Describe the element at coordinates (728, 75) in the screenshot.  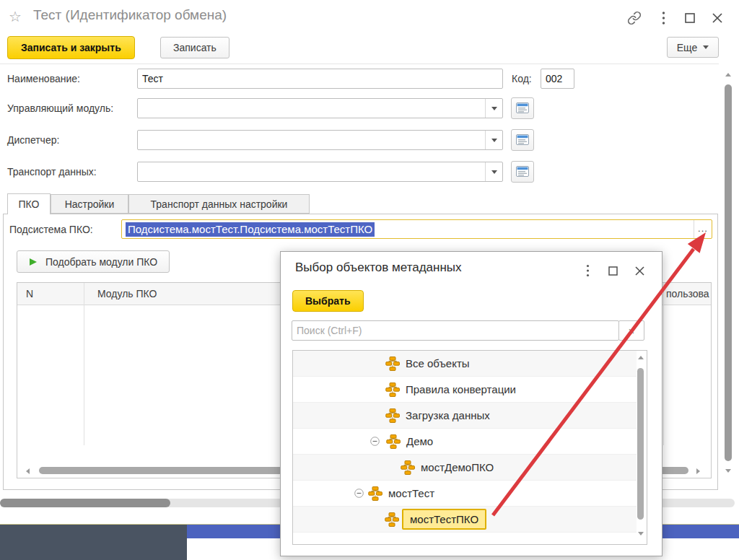
I see `vscroll-up-arrow` at that location.